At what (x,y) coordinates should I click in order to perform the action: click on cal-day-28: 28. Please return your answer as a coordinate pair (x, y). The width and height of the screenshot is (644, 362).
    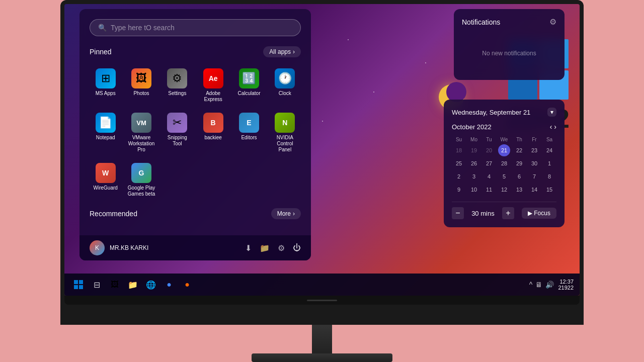
    Looking at the image, I should click on (504, 163).